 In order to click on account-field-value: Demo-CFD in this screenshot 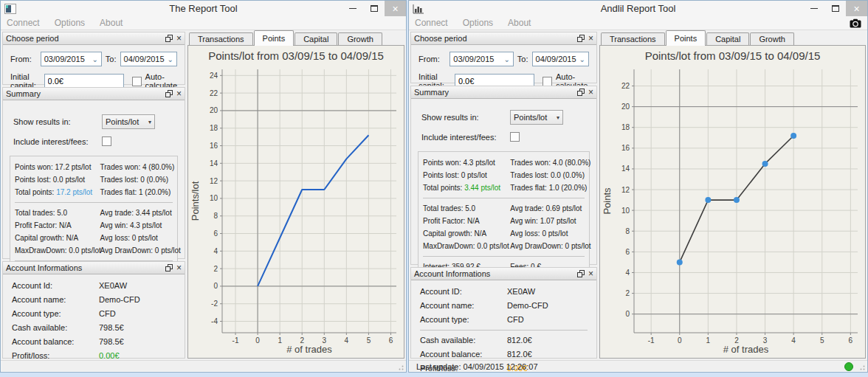, I will do `click(137, 300)`.